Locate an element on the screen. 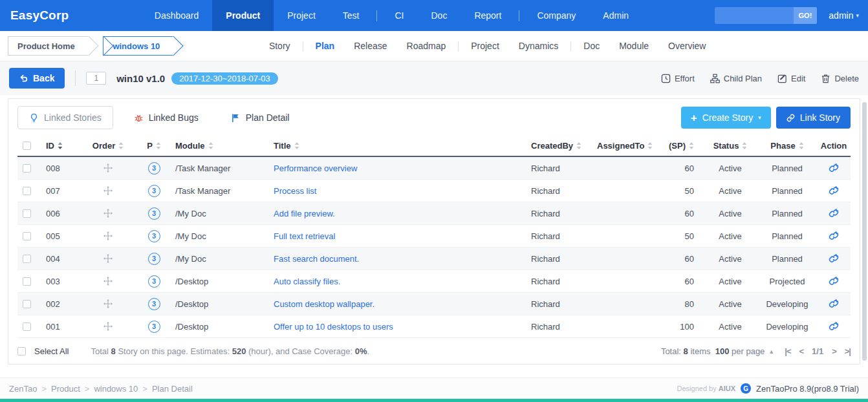  nav-item-ci: CI is located at coordinates (399, 16).